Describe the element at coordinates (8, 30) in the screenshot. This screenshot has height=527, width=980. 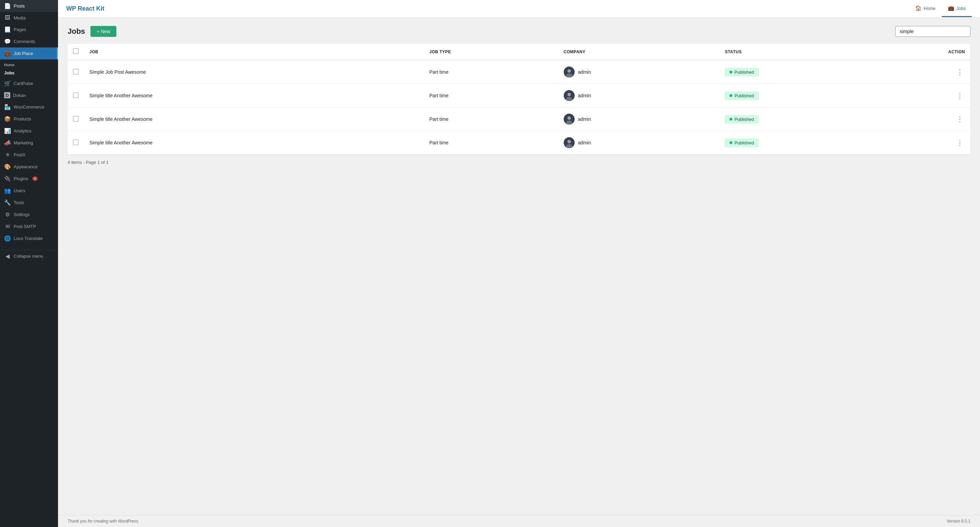
I see `pages-icon: 📃` at that location.